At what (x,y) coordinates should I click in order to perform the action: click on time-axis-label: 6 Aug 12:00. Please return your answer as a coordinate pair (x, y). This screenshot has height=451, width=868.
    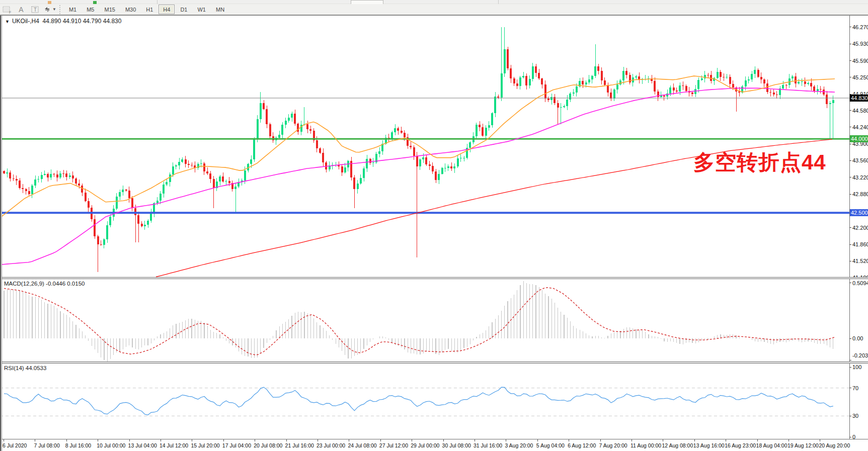
    Looking at the image, I should click on (582, 445).